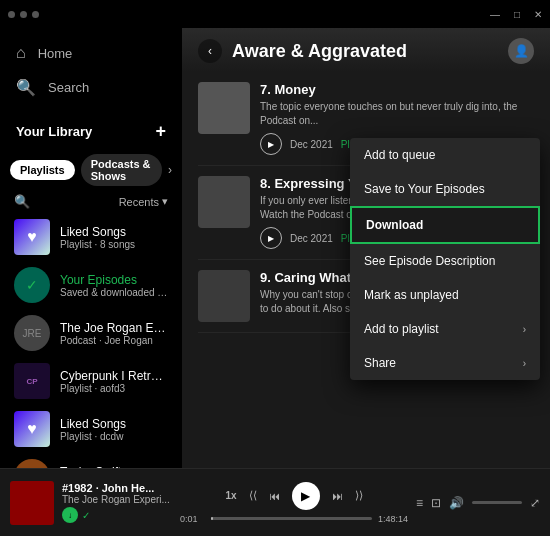 The height and width of the screenshot is (536, 550). Describe the element at coordinates (436, 503) in the screenshot. I see `devices-icon: ⊡` at that location.